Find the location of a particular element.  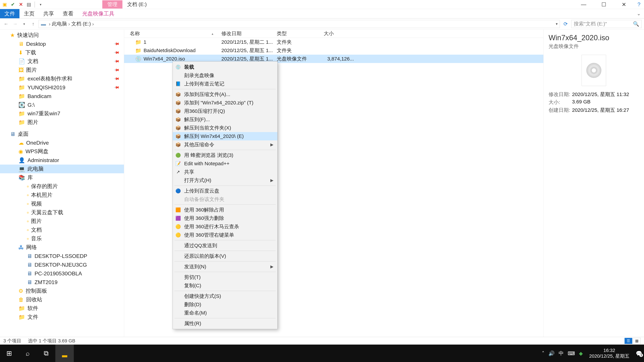

refresh-button: ⟳ is located at coordinates (566, 24).